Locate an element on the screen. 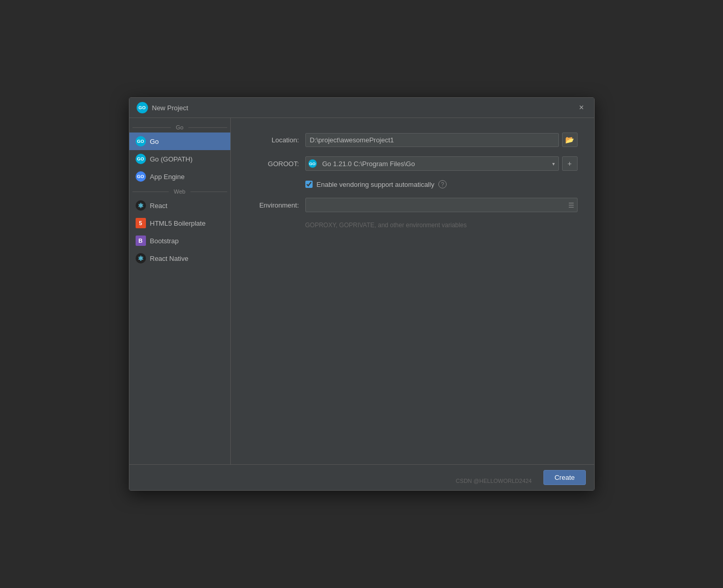 The image size is (723, 588). go-gopath-icon: GO is located at coordinates (141, 159).